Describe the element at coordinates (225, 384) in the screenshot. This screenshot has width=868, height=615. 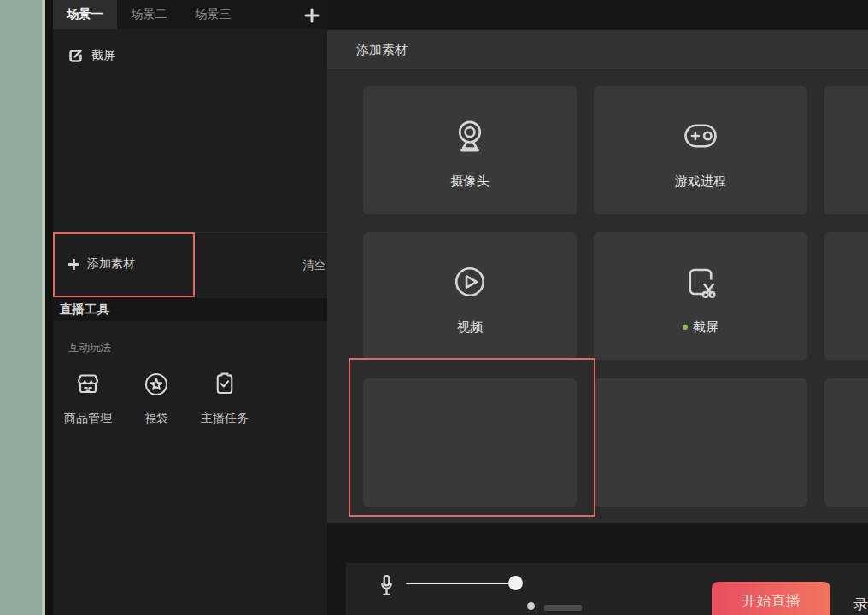
I see `task-icon` at that location.